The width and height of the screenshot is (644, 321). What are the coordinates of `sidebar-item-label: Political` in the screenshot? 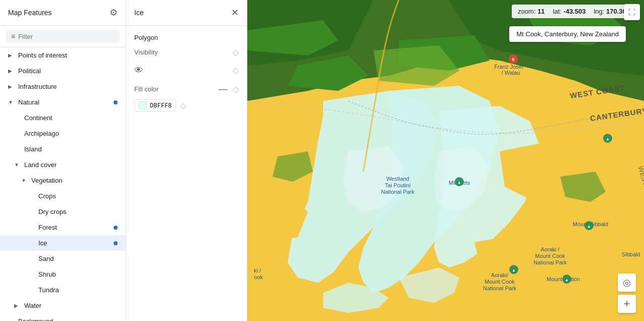 It's located at (68, 71).